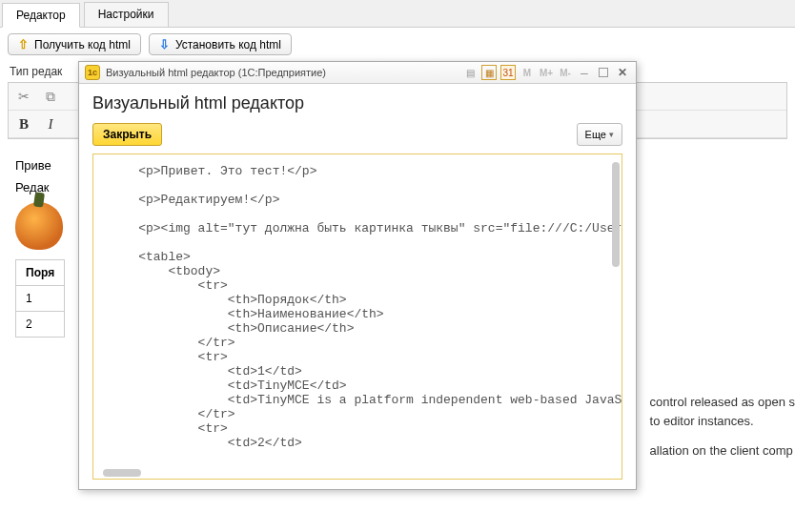 The height and width of the screenshot is (532, 795). I want to click on dialog-close-button: Закрыть, so click(128, 134).